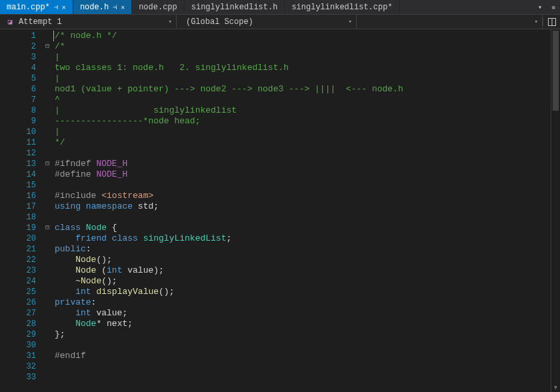 Image resolution: width=560 pixels, height=392 pixels. Describe the element at coordinates (267, 21) in the screenshot. I see `scope-selector-2: (Global Scope) ▾` at that location.